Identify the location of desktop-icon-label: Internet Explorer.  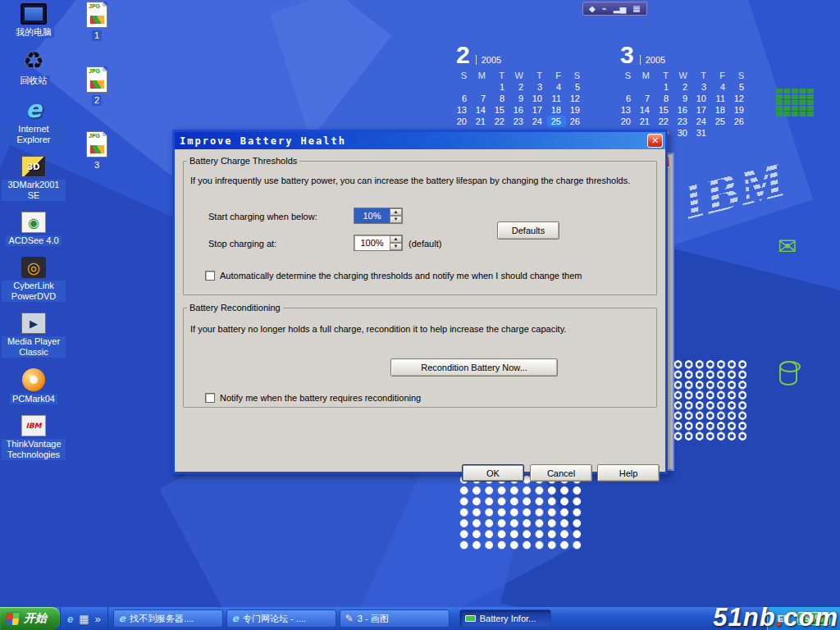
(34, 135).